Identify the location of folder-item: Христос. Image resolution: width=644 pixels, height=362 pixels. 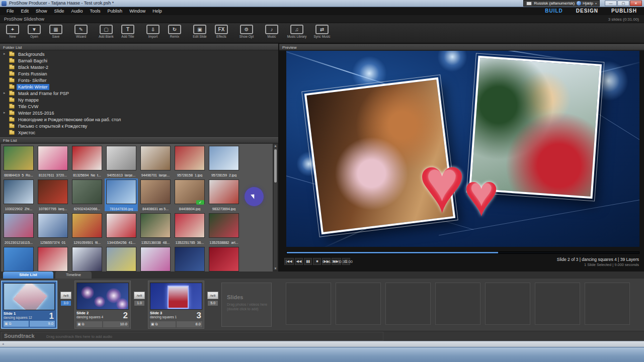
(139, 133).